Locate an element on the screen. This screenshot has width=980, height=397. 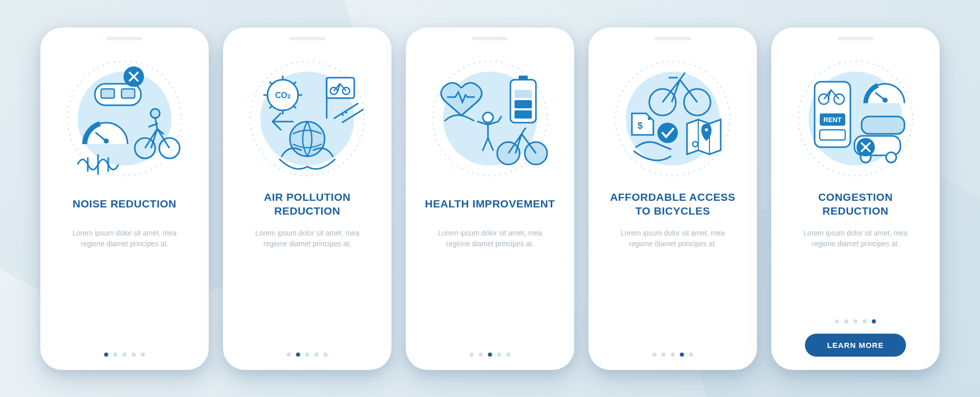
learn-more-button: LEARN MORE is located at coordinates (855, 345).